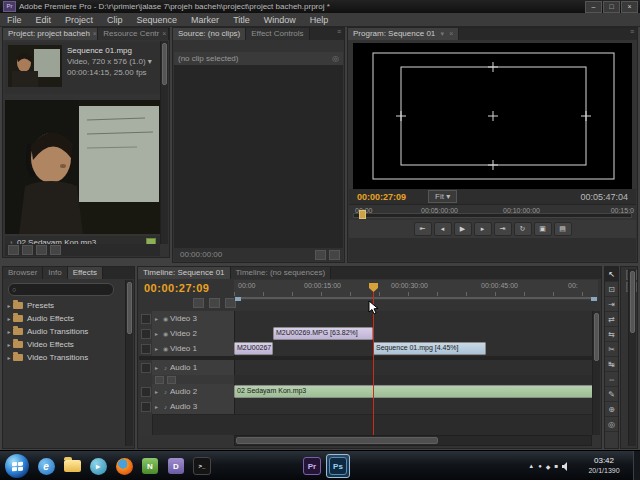  I want to click on start-button, so click(17, 466).